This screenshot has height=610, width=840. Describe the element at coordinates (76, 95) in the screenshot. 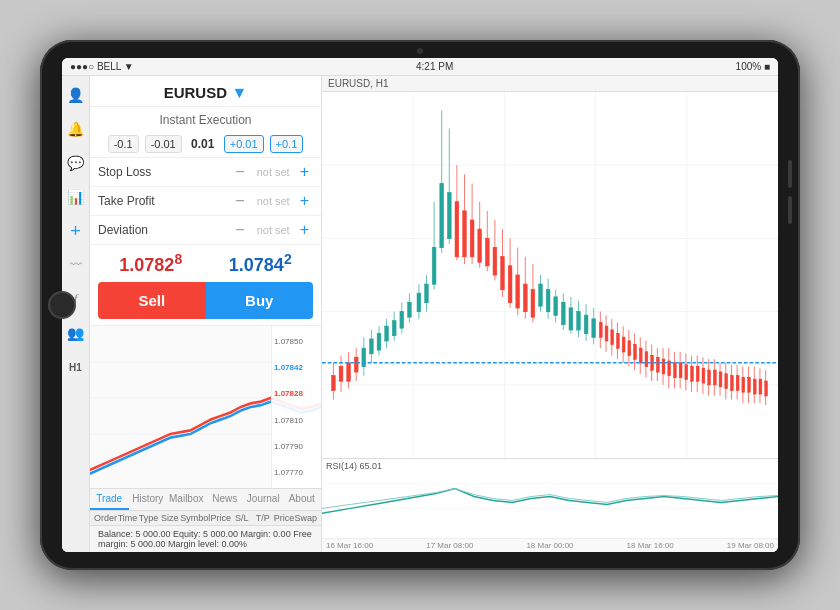

I see `sidebar-icon-person: 👤` at that location.